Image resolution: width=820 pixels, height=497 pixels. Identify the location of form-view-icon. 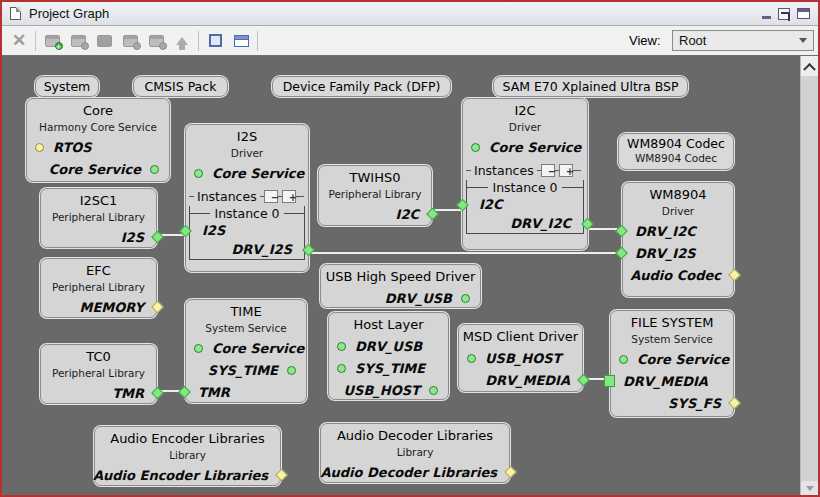
(242, 41).